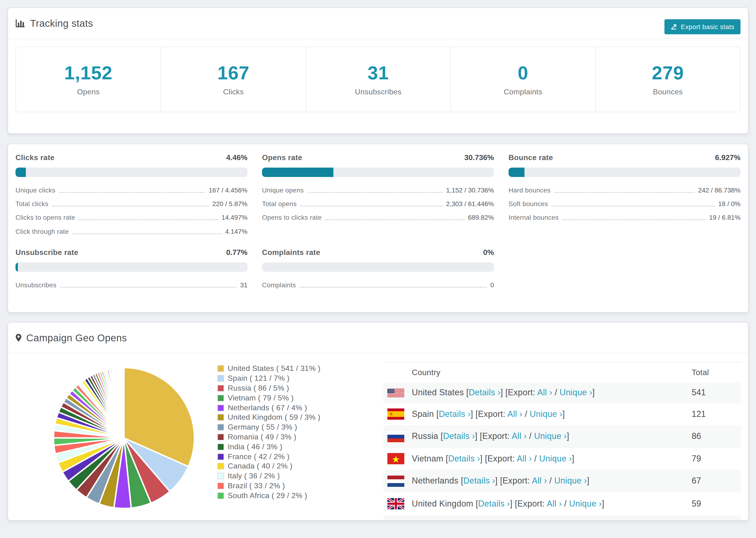 The height and width of the screenshot is (538, 756). What do you see at coordinates (396, 437) in the screenshot?
I see `flag-ru-icon` at bounding box center [396, 437].